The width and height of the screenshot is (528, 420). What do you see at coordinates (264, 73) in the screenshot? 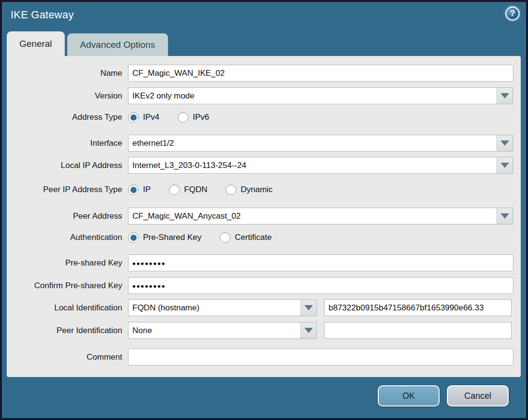
I see `form-row-name: Name` at bounding box center [264, 73].